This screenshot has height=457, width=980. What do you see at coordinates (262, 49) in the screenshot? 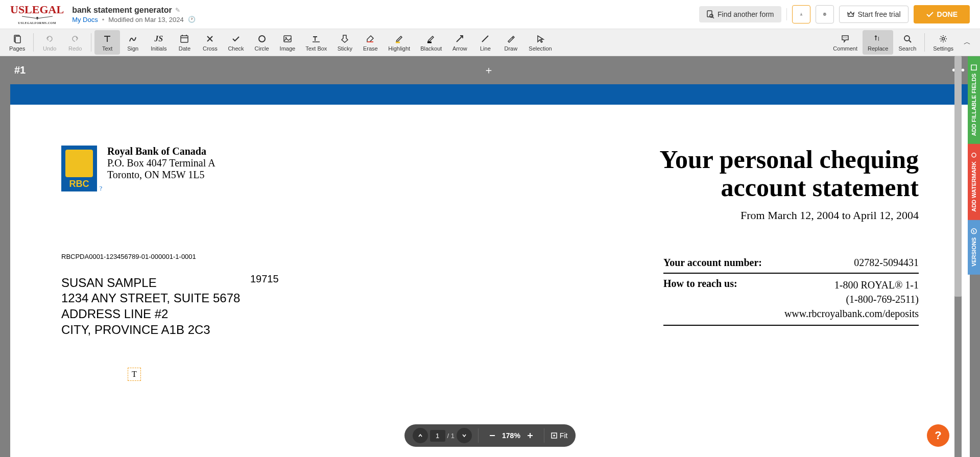
I see `circle-label: Circle` at bounding box center [262, 49].